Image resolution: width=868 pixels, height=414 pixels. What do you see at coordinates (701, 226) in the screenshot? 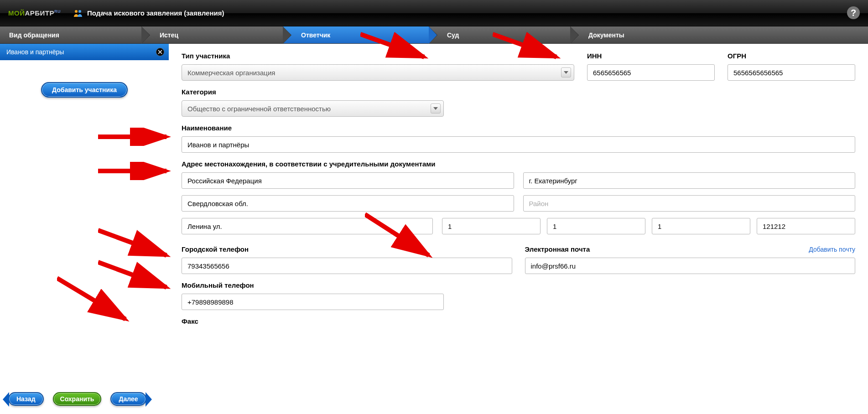
I see `input-house-c` at bounding box center [701, 226].